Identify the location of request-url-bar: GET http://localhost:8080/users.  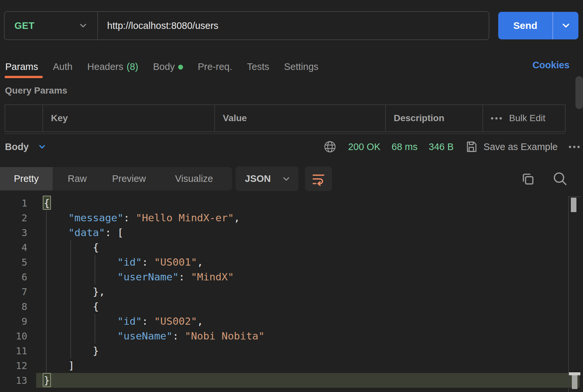
(246, 26).